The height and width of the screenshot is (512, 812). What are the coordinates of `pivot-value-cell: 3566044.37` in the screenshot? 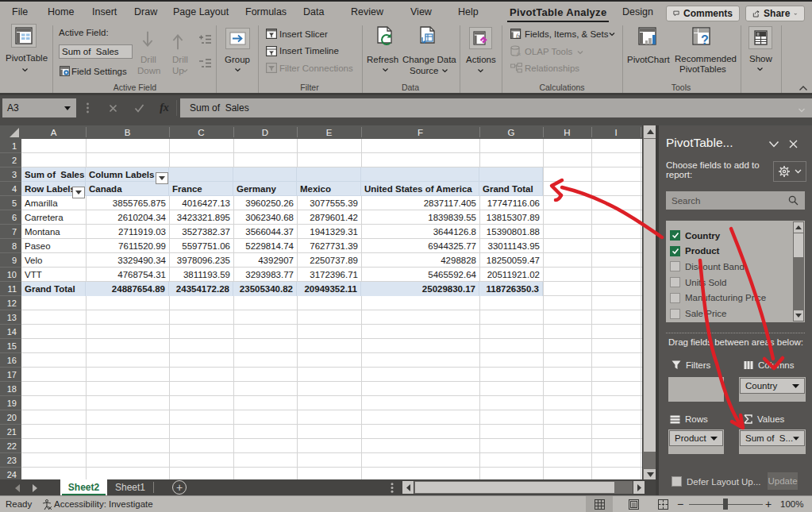 It's located at (265, 232).